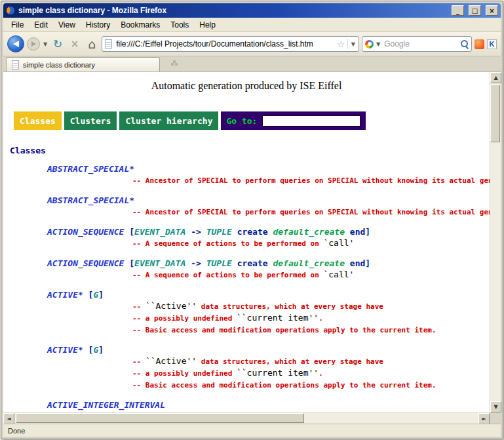 This screenshot has width=504, height=440. Describe the element at coordinates (58, 44) in the screenshot. I see `refresh-icon: ↻` at that location.